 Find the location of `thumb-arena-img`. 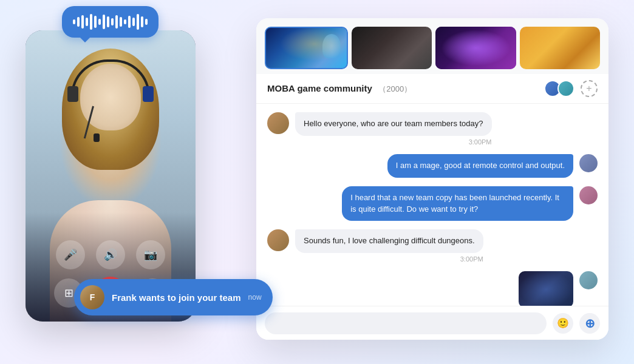

thumb-arena-img is located at coordinates (476, 48).